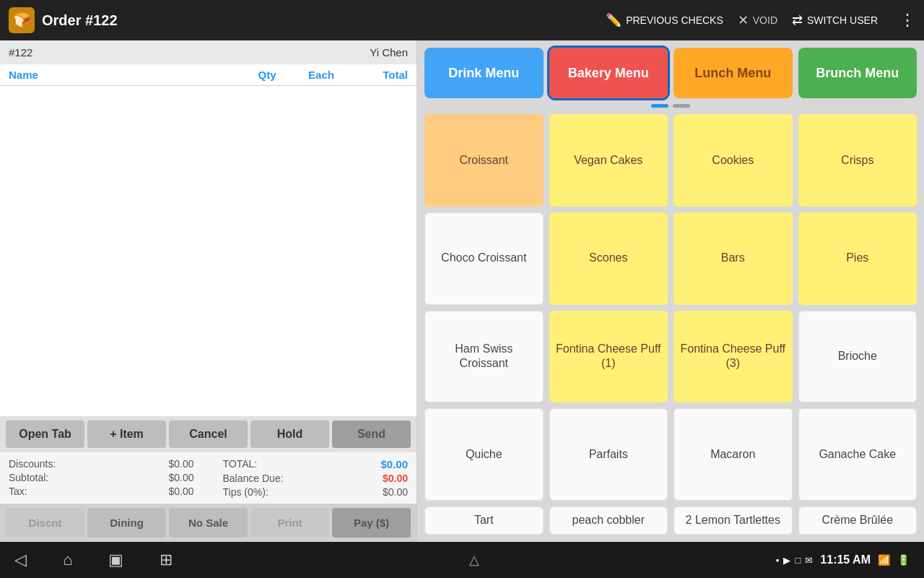  What do you see at coordinates (309, 478) in the screenshot?
I see `totals-right: TOTAL: $0.00 Balance Due: $0.00 Tips (0%…` at bounding box center [309, 478].